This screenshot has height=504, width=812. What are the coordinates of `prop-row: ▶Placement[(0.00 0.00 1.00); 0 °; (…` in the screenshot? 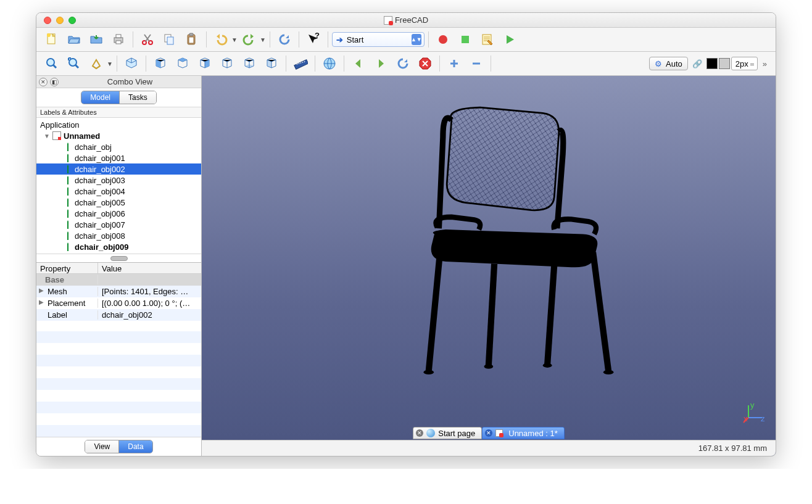 It's located at (118, 304).